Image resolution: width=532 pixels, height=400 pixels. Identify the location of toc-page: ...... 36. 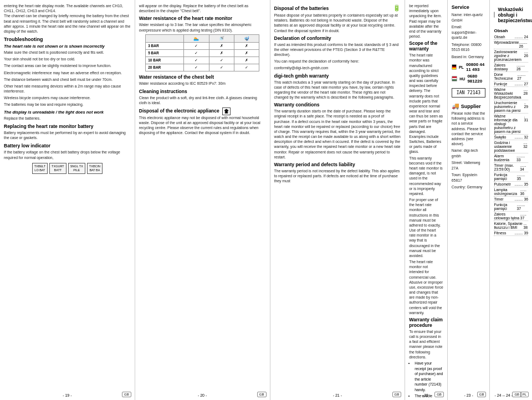
(524, 192).